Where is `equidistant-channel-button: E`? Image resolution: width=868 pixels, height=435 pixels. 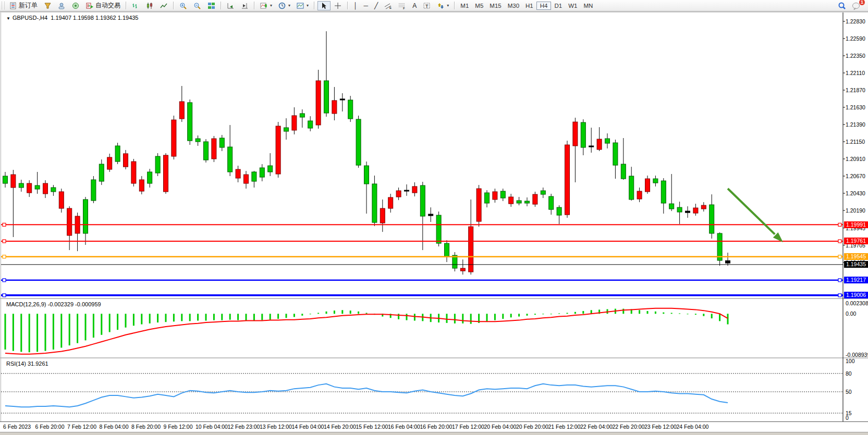 equidistant-channel-button: E is located at coordinates (388, 6).